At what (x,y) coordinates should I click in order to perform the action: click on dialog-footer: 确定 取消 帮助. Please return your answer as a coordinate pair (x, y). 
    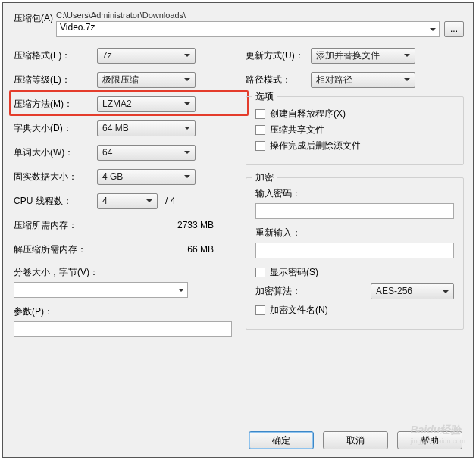
    Looking at the image, I should click on (355, 440).